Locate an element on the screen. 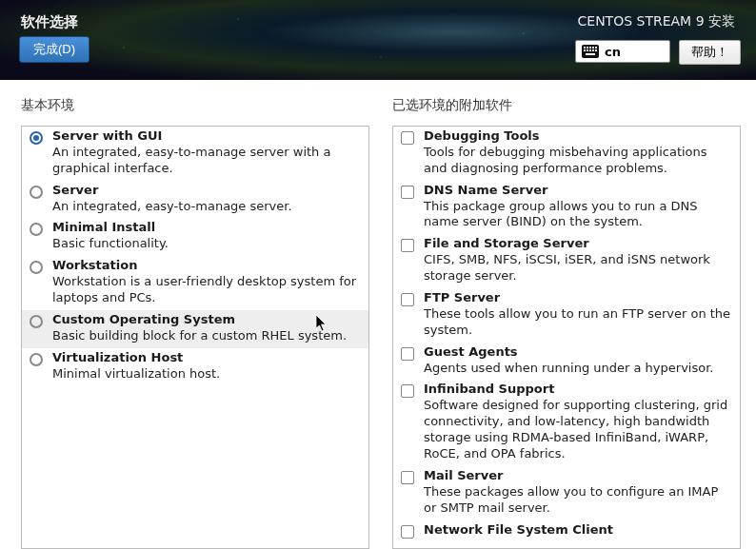  env-item-title: Server is located at coordinates (207, 190).